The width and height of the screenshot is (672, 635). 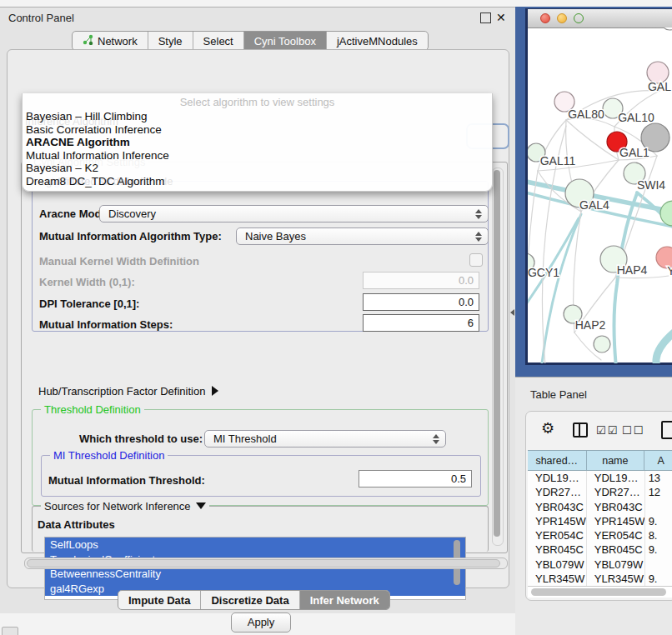 I want to click on select-all-icon: ☑☑, so click(x=607, y=430).